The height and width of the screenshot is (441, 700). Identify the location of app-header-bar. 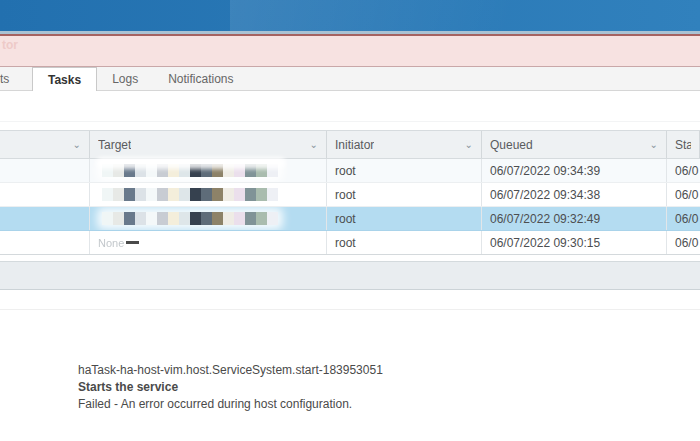
(350, 16).